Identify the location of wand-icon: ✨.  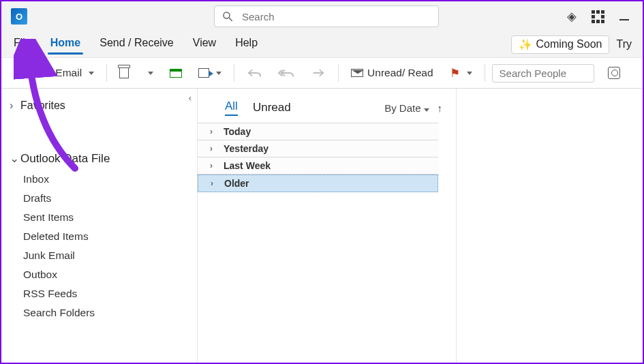
(525, 45).